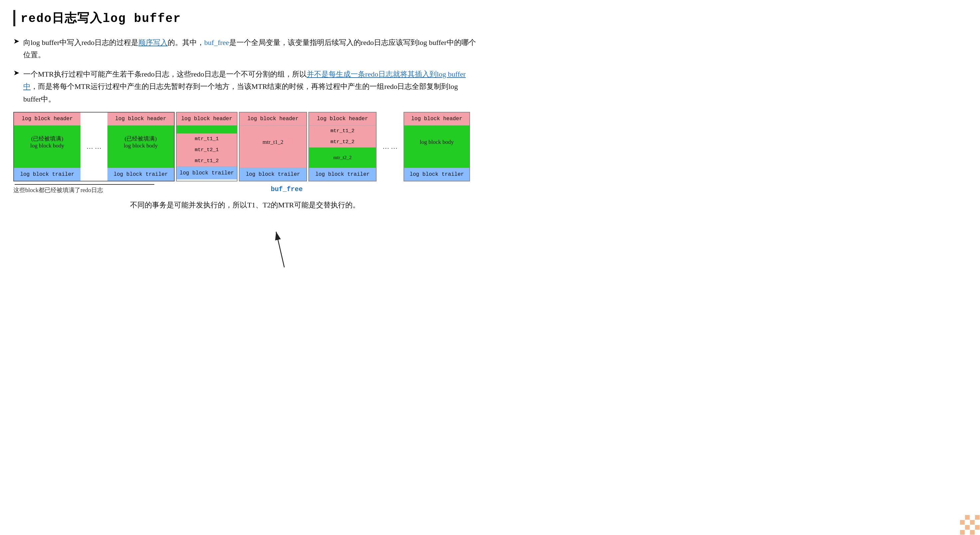 The width and height of the screenshot is (980, 535). I want to click on block-group-1: log block header (已经被填满)log block body l…, so click(94, 147).